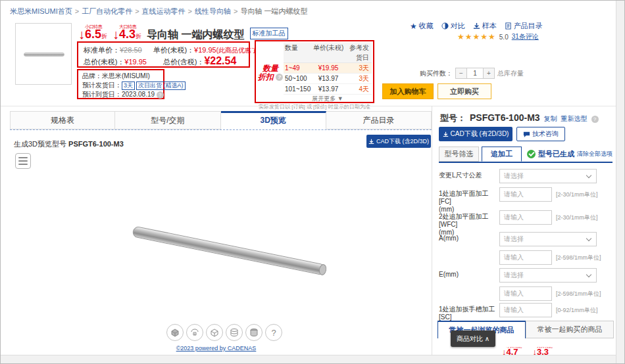  I want to click on scrollbar, so click(620, 182).